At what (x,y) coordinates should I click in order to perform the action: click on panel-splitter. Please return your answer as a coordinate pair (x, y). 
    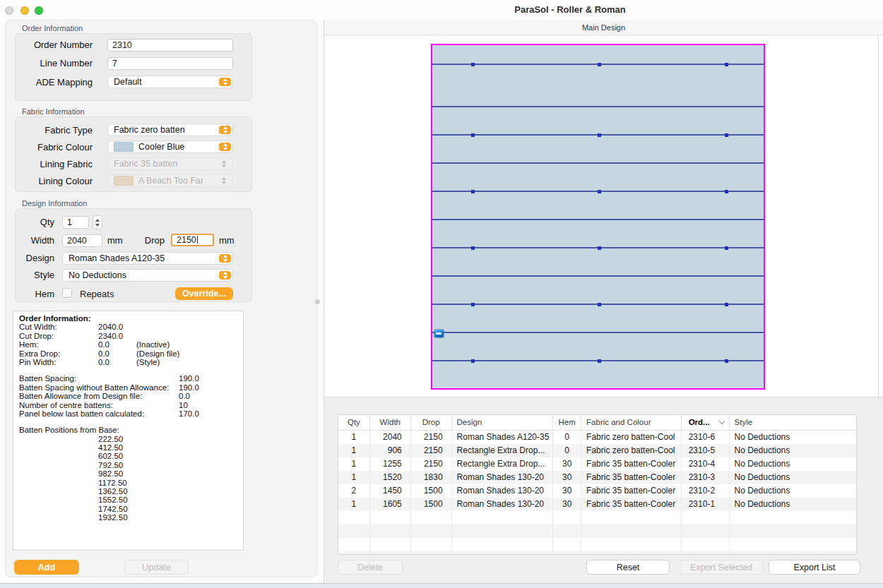
    Looking at the image, I should click on (321, 301).